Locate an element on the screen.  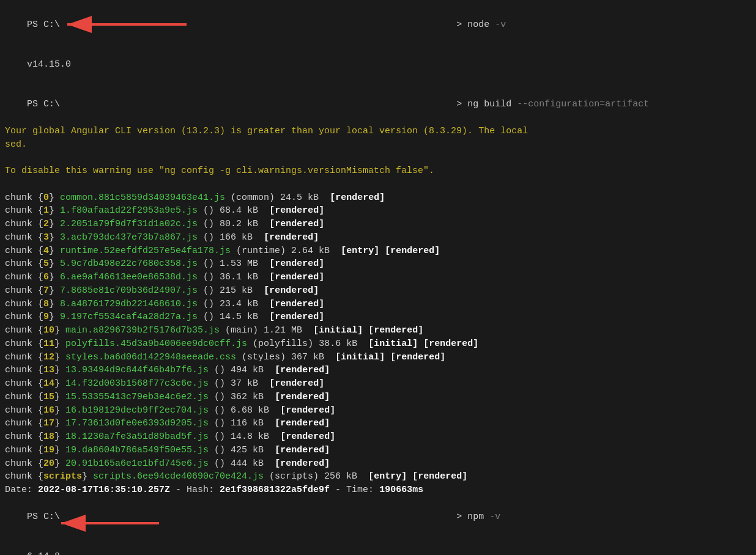
chunk-scripts: chunk {scripts} scripts.6ee94cde40690c70… is located at coordinates (378, 477).